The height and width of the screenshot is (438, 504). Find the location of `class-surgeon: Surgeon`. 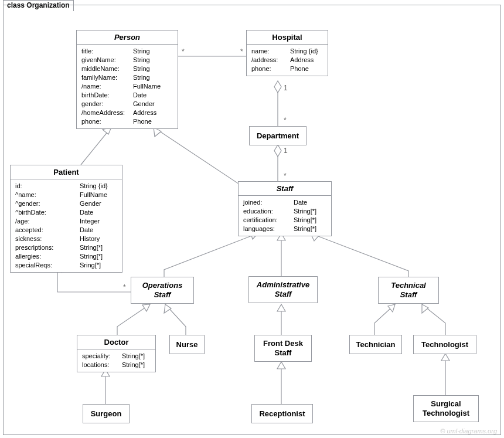

class-surgeon: Surgeon is located at coordinates (106, 414).